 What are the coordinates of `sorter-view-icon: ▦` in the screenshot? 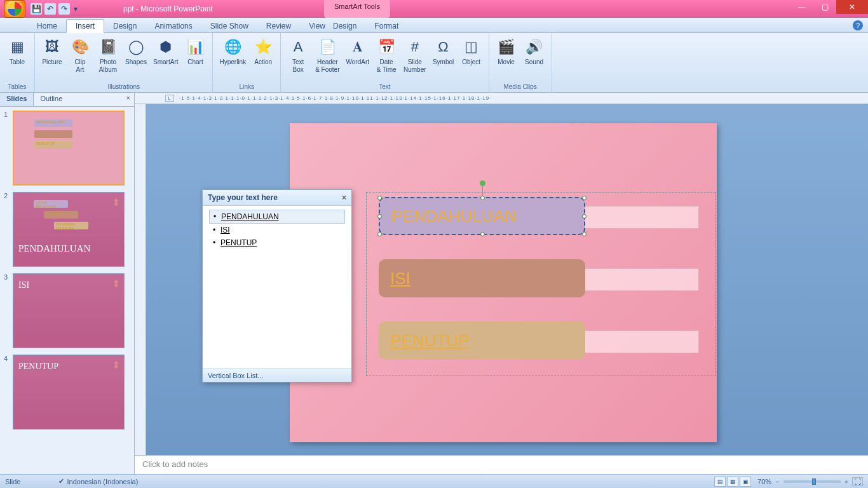 It's located at (733, 482).